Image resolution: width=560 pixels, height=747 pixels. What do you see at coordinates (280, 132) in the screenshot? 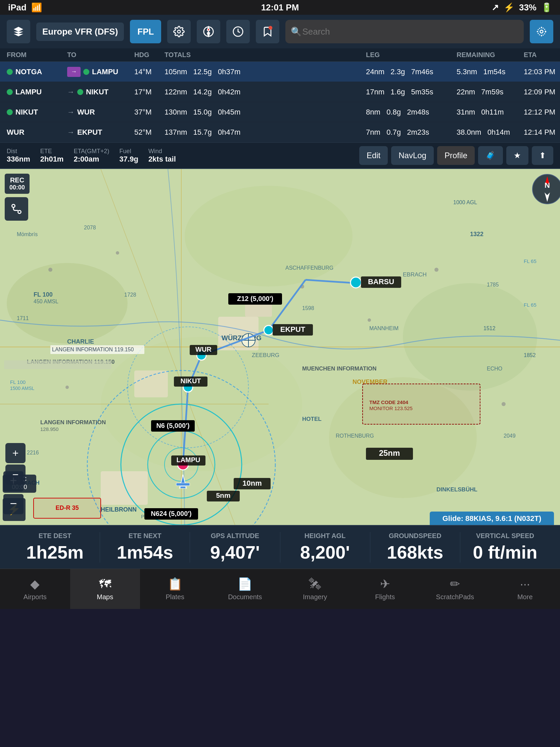
I see `fpl-row-4: WUR → EKPUT 52°M 137nm 15.7g 0h47m 7nm 0…` at bounding box center [280, 132].